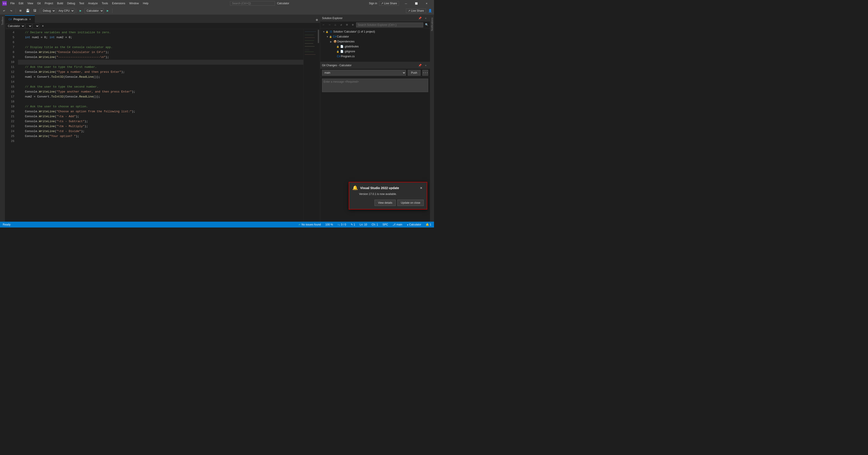 Image resolution: width=868 pixels, height=455 pixels. What do you see at coordinates (20, 19) in the screenshot?
I see `editor-tab-program-cs: C# Program.cs ✕` at bounding box center [20, 19].